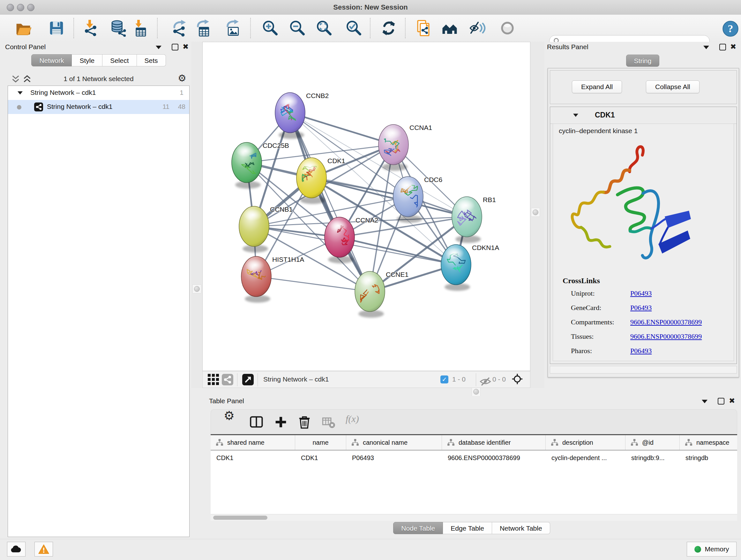 Image resolution: width=741 pixels, height=560 pixels. I want to click on table-row: CDK1 CDK1 P06493 9606.ENSP00000378699 cy…, so click(474, 458).